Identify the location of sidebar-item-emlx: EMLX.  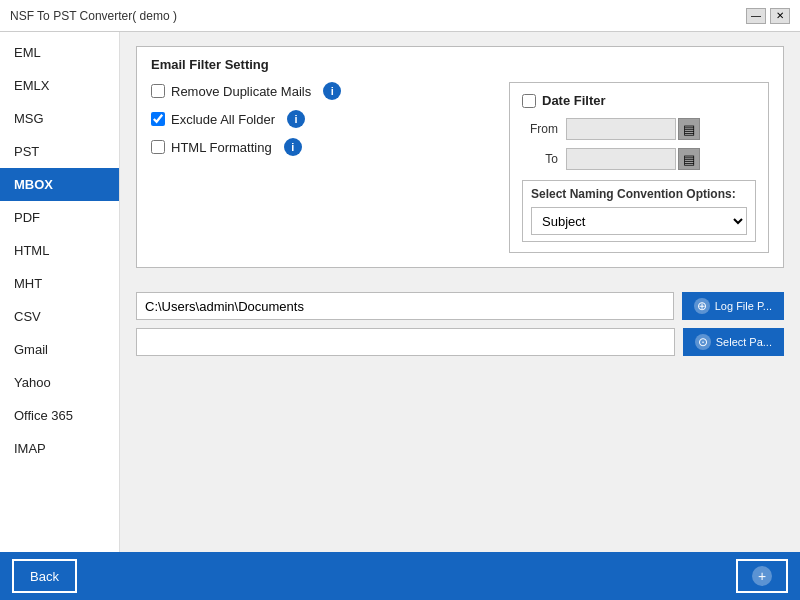
(60, 86).